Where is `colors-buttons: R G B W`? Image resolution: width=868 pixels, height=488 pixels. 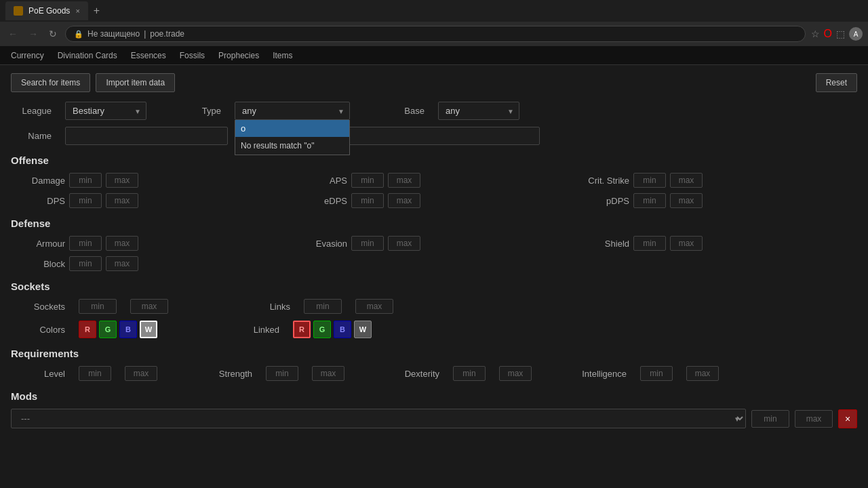 colors-buttons: R G B W is located at coordinates (118, 329).